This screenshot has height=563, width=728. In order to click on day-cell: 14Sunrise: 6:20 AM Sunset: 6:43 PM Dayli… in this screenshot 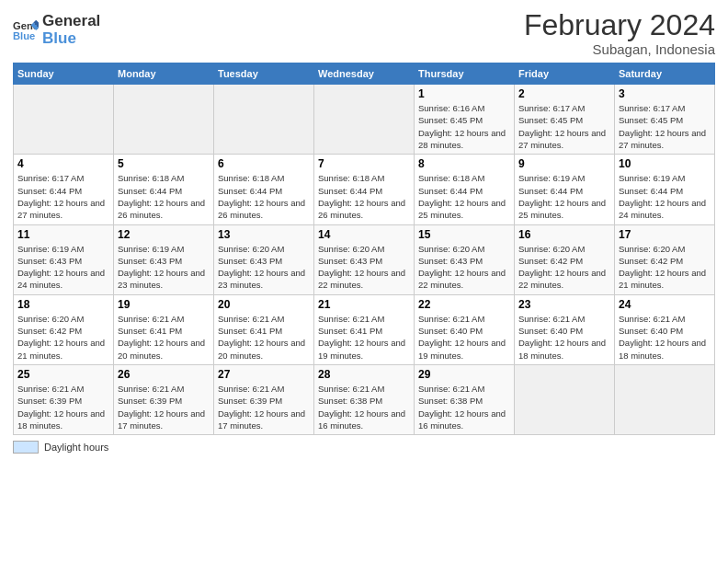, I will do `click(364, 259)`.